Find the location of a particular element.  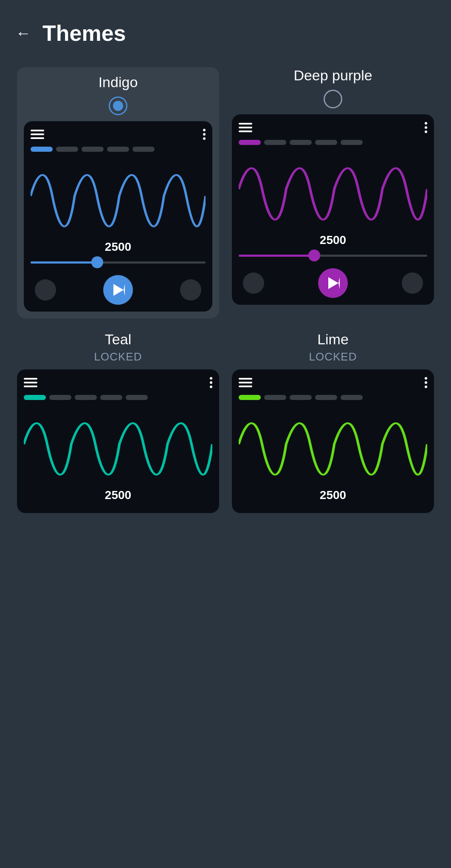

waveform-teal is located at coordinates (118, 444).